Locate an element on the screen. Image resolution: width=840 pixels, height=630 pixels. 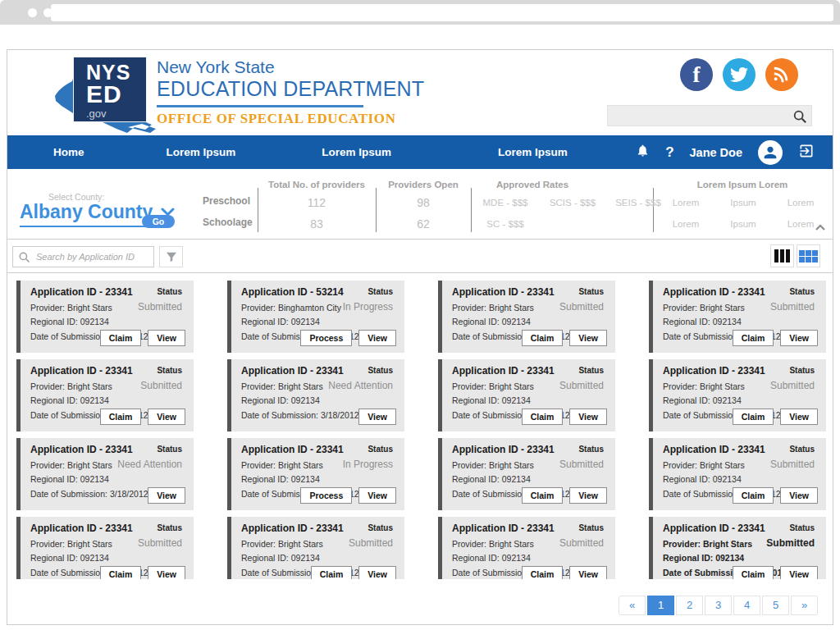
window-button-icon is located at coordinates (33, 13).